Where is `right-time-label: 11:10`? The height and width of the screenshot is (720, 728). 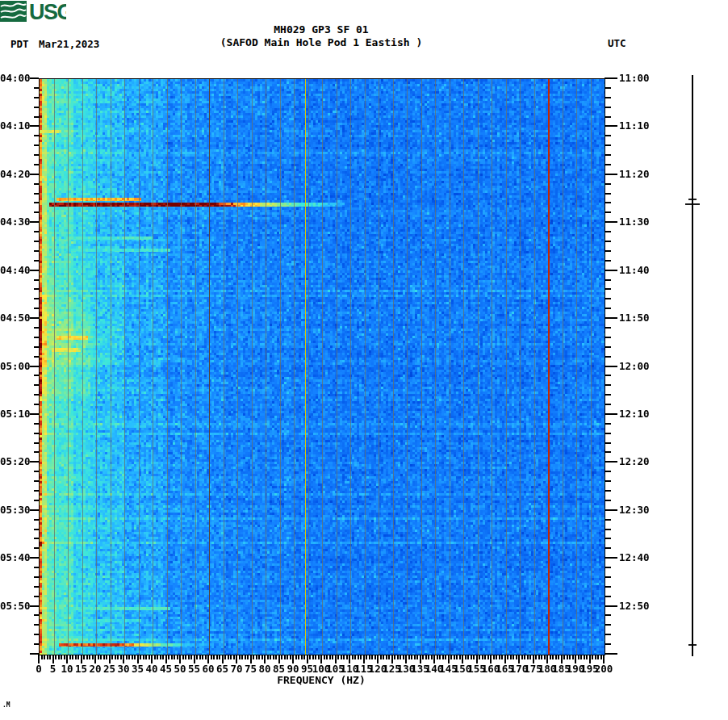
right-time-label: 11:10 is located at coordinates (638, 126).